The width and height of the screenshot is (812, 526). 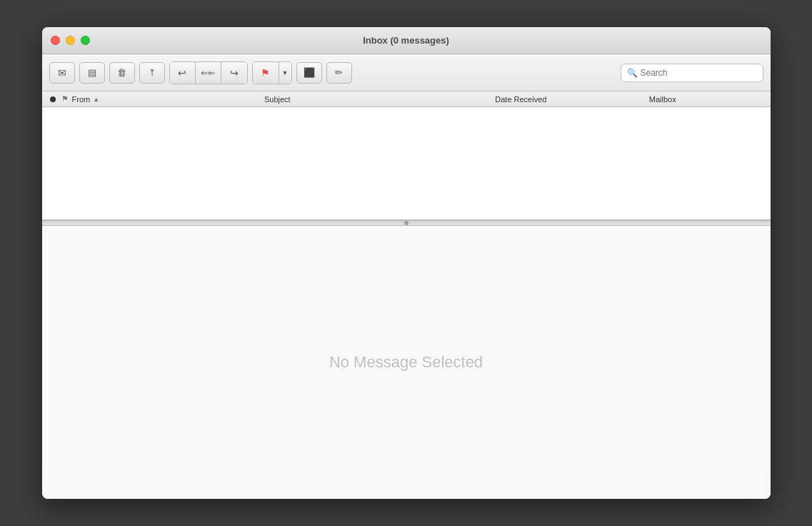 What do you see at coordinates (406, 223) in the screenshot?
I see `resize-divider` at bounding box center [406, 223].